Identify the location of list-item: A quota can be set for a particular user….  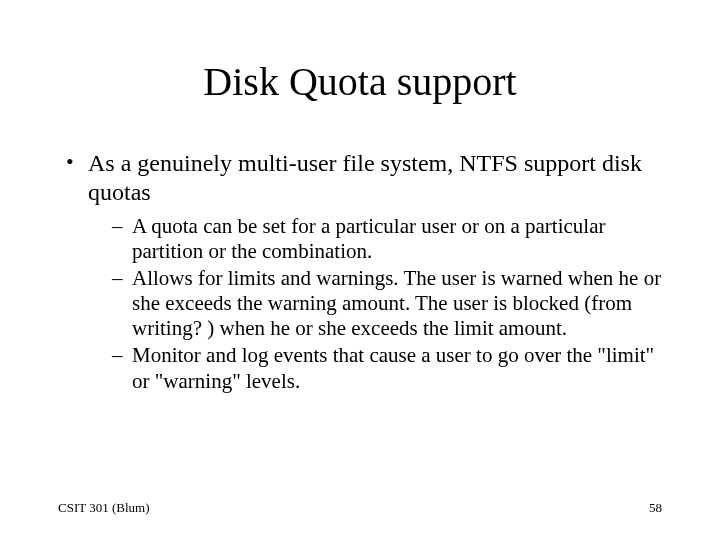
(387, 239).